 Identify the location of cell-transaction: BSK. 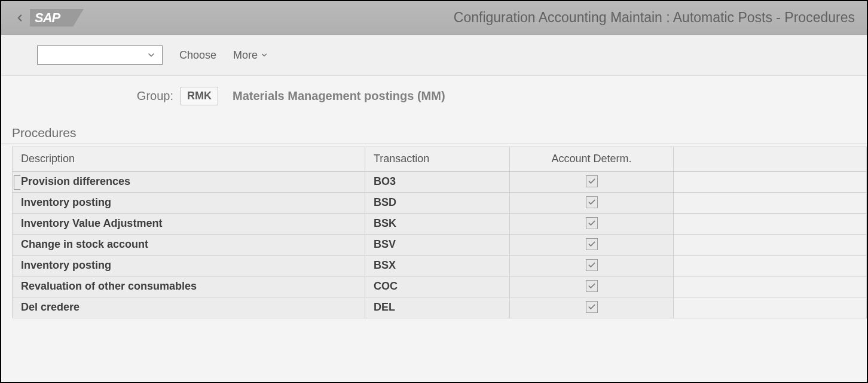
(438, 224).